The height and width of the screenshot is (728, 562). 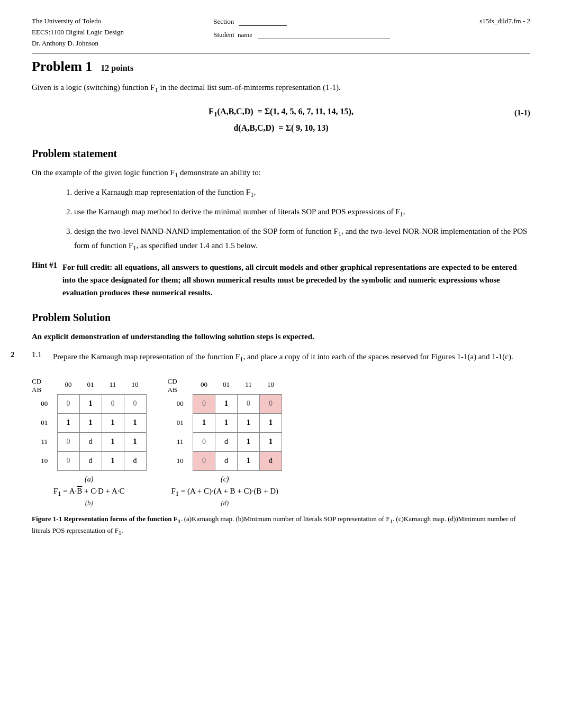 What do you see at coordinates (89, 423) in the screenshot?
I see `kmap-a-row-01: 01 1 1 1 1` at bounding box center [89, 423].